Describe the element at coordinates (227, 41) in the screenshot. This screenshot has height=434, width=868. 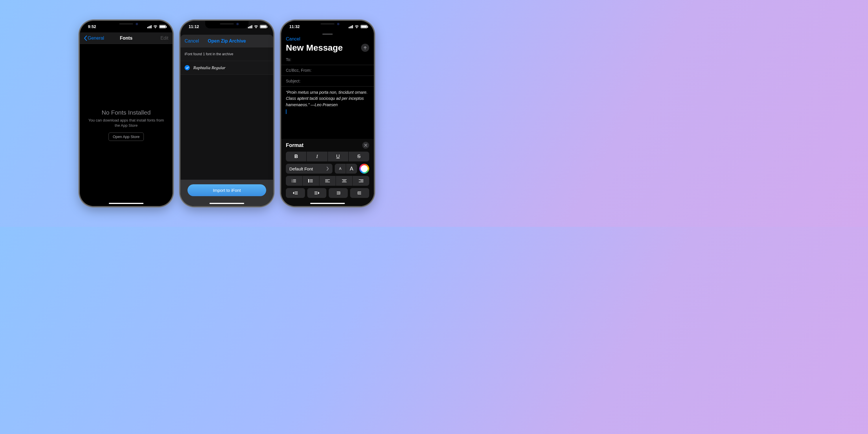
I see `sheet-title: Open Zip Archive` at that location.